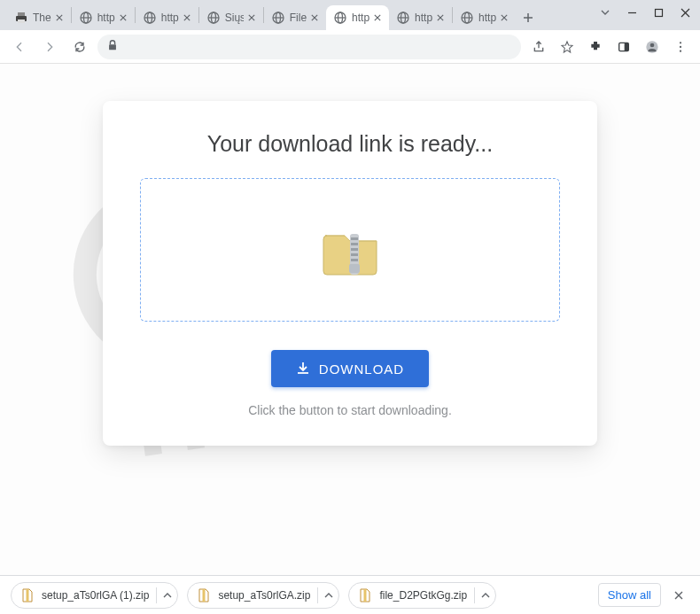 This screenshot has width=700, height=614. I want to click on tab-1: http, so click(103, 18).